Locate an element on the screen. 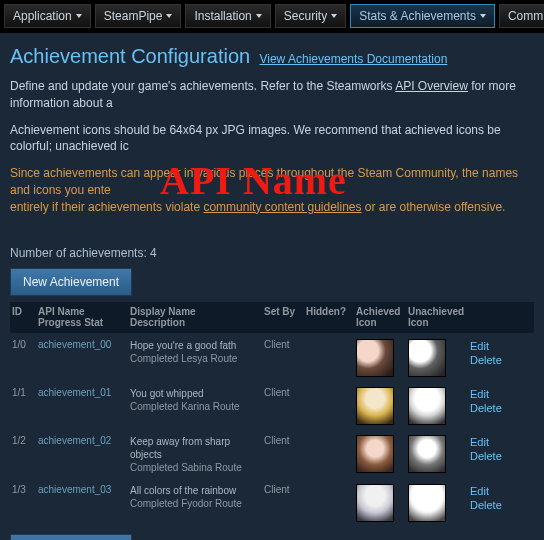  table-row: 1/0 achievement_00 Hope you're a good fa… is located at coordinates (272, 357).